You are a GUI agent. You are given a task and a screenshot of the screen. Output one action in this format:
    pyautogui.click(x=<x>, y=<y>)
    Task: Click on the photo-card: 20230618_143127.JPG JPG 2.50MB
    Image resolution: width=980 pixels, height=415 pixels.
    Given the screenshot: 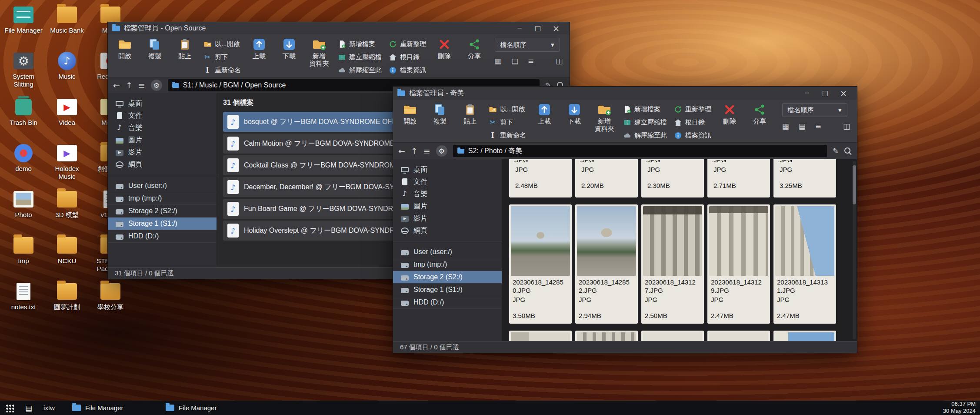 What is the action you would take?
    pyautogui.click(x=673, y=264)
    